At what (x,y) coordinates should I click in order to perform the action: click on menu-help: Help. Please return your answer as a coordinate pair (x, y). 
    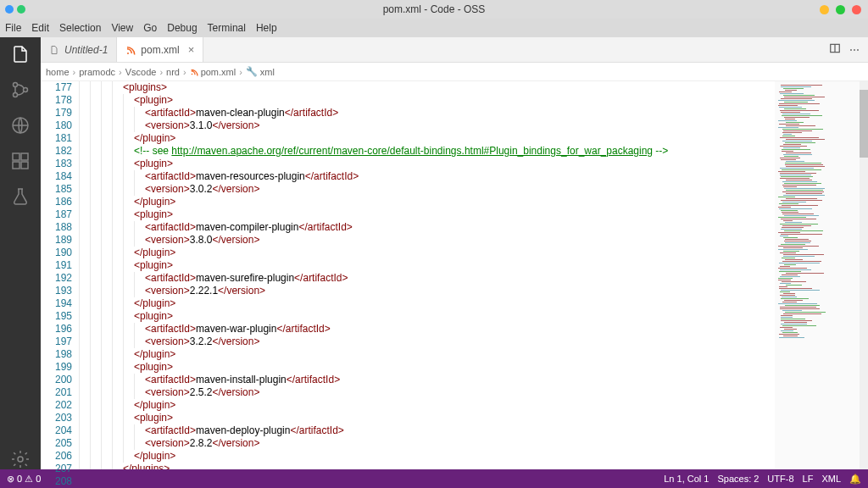
    Looking at the image, I should click on (266, 28).